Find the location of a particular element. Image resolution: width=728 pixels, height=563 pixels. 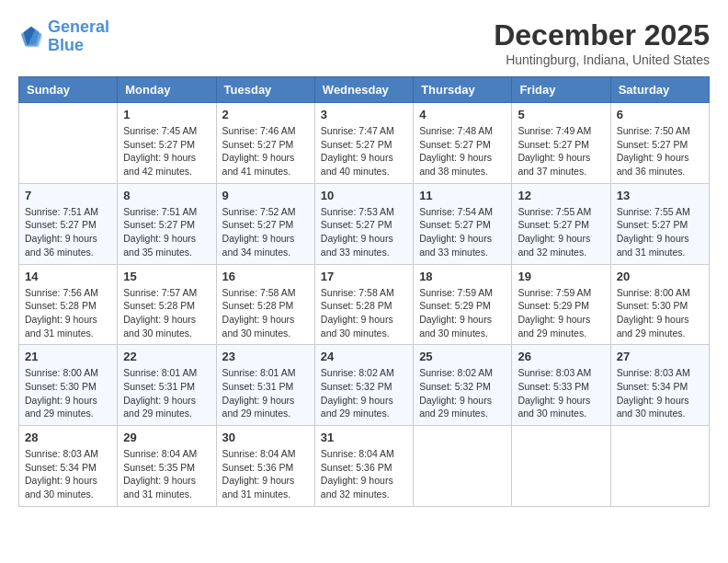

day-number: 7 is located at coordinates (68, 195).